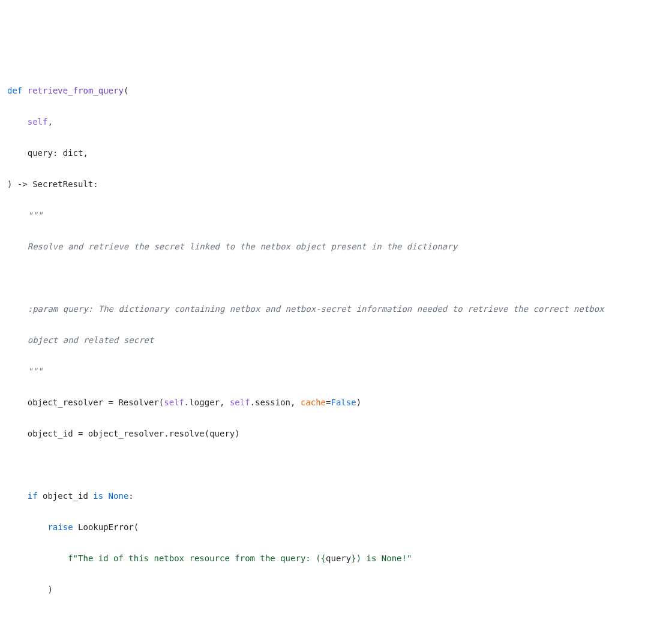  I want to click on code-line: query: dict,, so click(330, 153).